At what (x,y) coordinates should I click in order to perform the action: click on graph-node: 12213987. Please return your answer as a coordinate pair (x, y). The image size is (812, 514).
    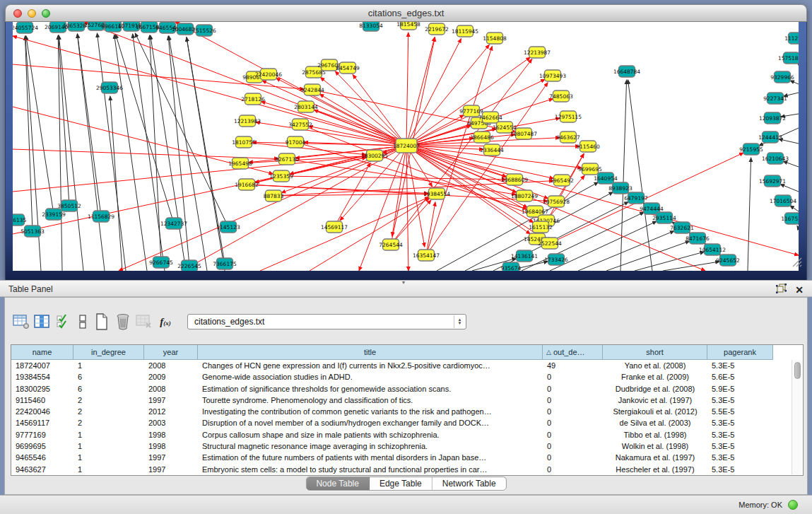
    Looking at the image, I should click on (537, 52).